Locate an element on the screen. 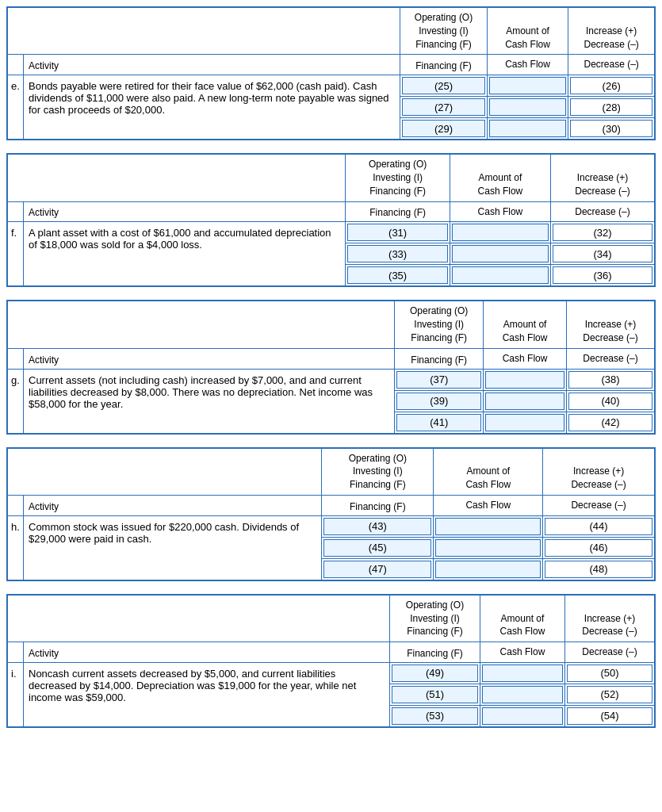 Image resolution: width=662 pixels, height=812 pixels. oif-subheader: Financing (F) is located at coordinates (435, 653).